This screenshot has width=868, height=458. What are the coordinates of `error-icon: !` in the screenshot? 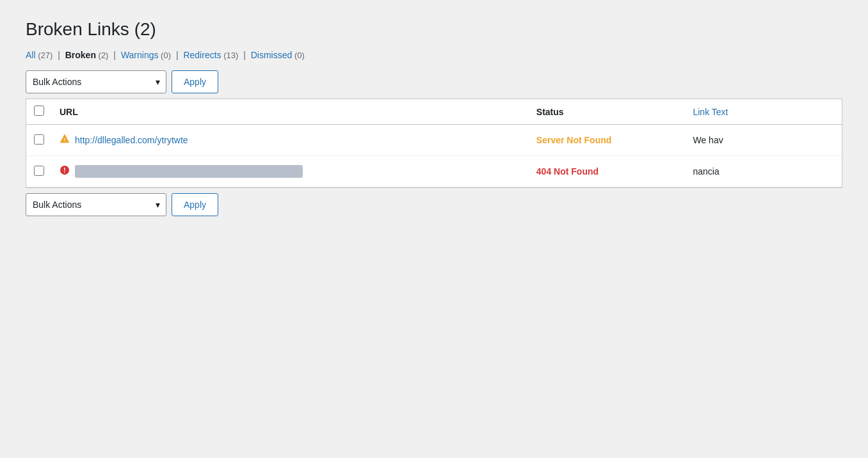 It's located at (65, 171).